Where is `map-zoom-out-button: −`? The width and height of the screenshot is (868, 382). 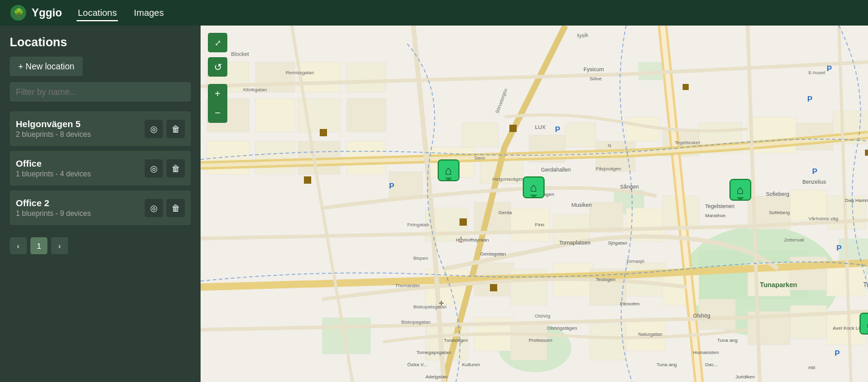
map-zoom-out-button: − is located at coordinates (218, 113).